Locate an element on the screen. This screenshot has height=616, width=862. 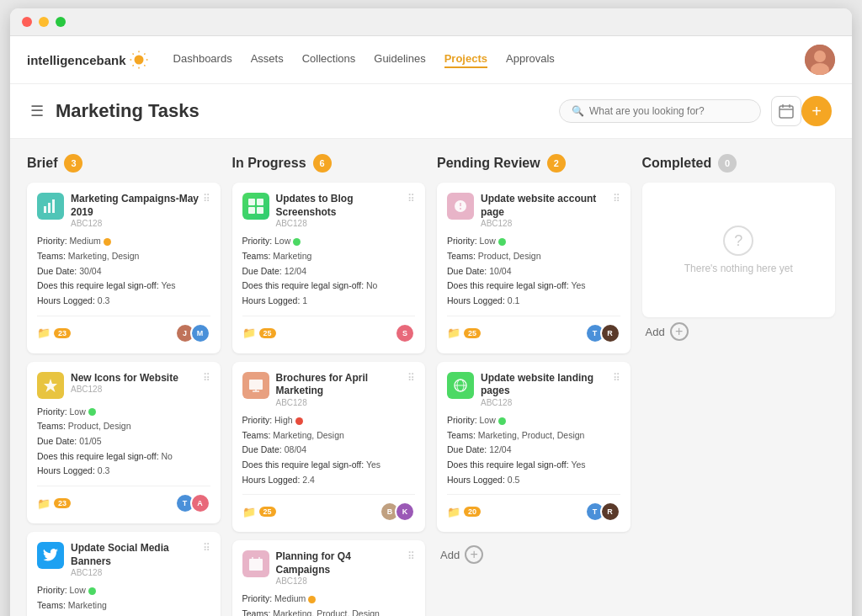
user-avatar is located at coordinates (820, 60).